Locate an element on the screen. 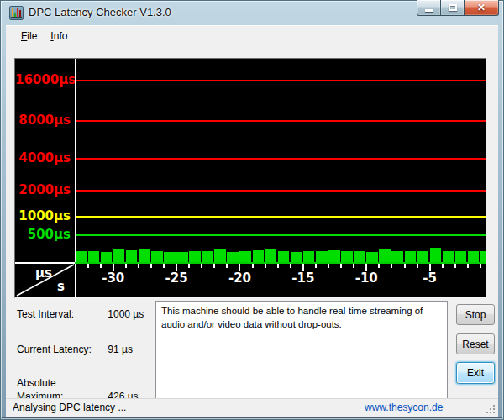 This screenshot has height=420, width=504. minimize-icon is located at coordinates (429, 10).